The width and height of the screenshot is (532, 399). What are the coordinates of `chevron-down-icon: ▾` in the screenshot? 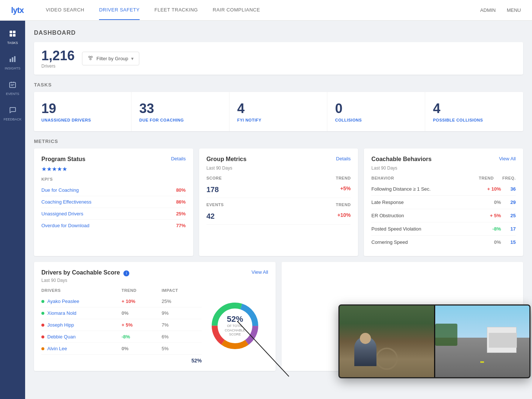 It's located at (132, 58).